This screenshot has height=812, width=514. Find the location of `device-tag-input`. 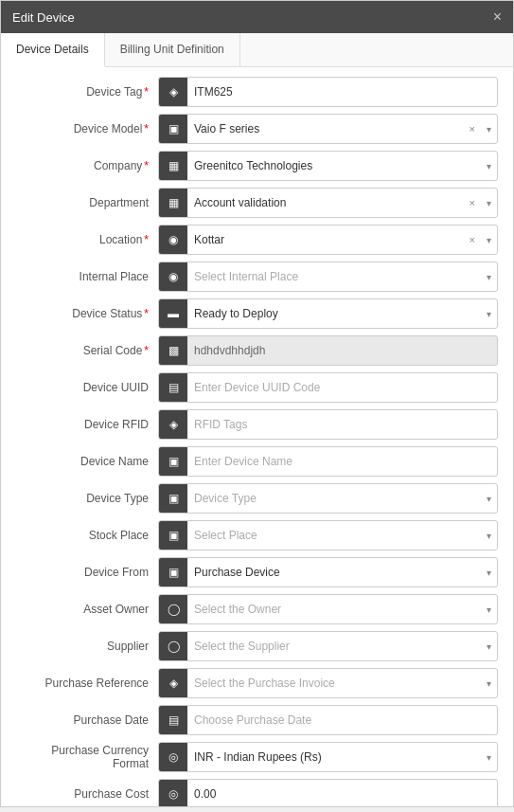

device-tag-input is located at coordinates (343, 92).